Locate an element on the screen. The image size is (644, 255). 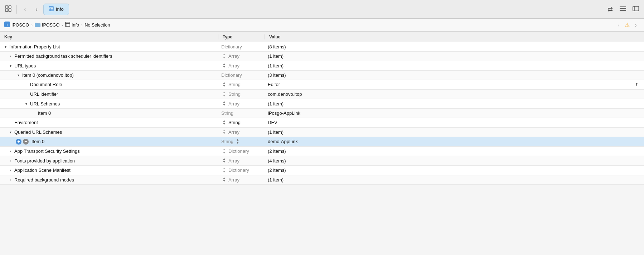
key-column-header: Key is located at coordinates (109, 37).